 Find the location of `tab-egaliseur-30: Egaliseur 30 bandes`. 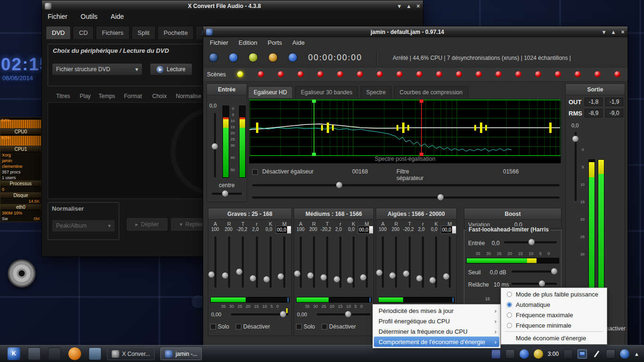

tab-egaliseur-30: Egaliseur 30 bandes is located at coordinates (326, 92).